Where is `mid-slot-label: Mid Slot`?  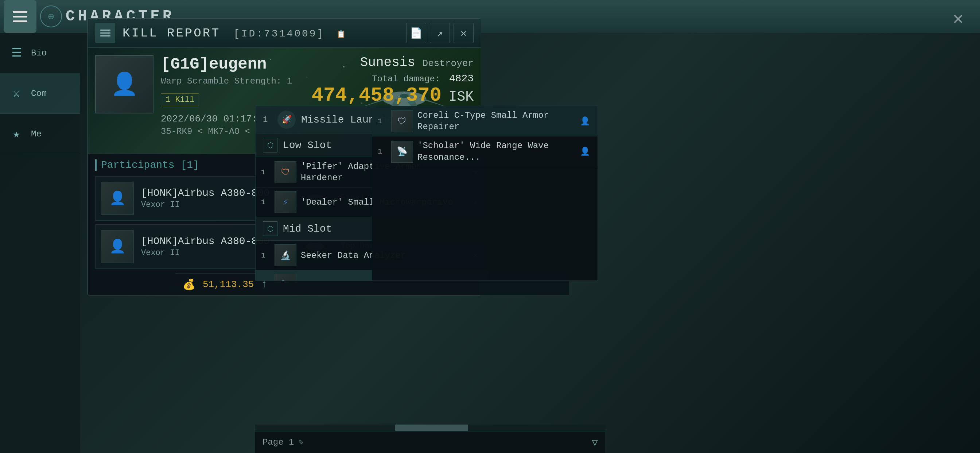
mid-slot-label: Mid Slot is located at coordinates (307, 229).